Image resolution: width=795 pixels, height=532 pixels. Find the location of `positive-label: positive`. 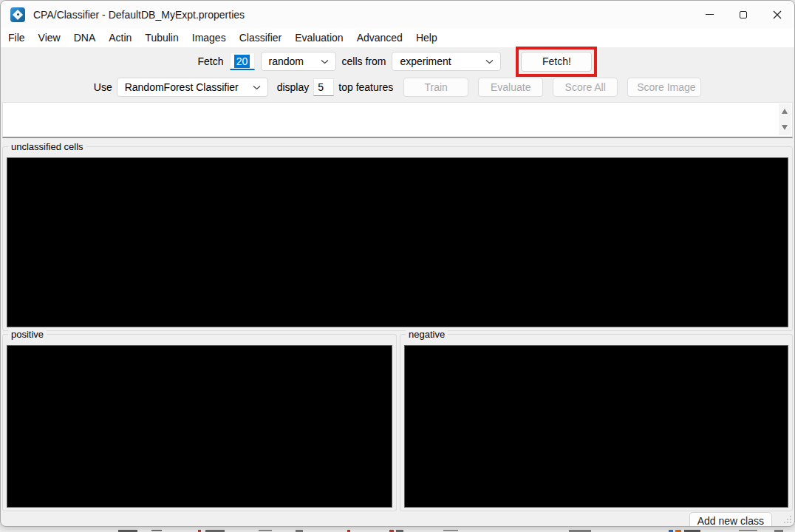

positive-label: positive is located at coordinates (27, 334).